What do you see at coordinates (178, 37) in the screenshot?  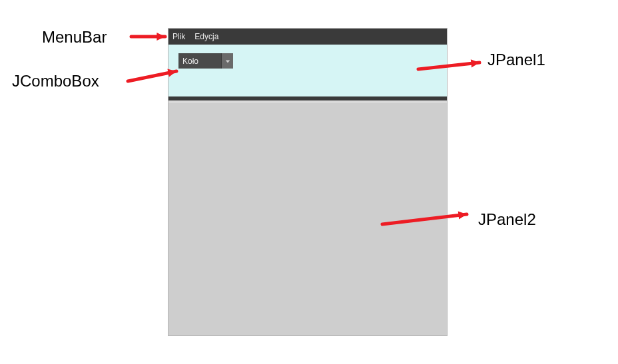 I see `menu-item-plik: Plik` at bounding box center [178, 37].